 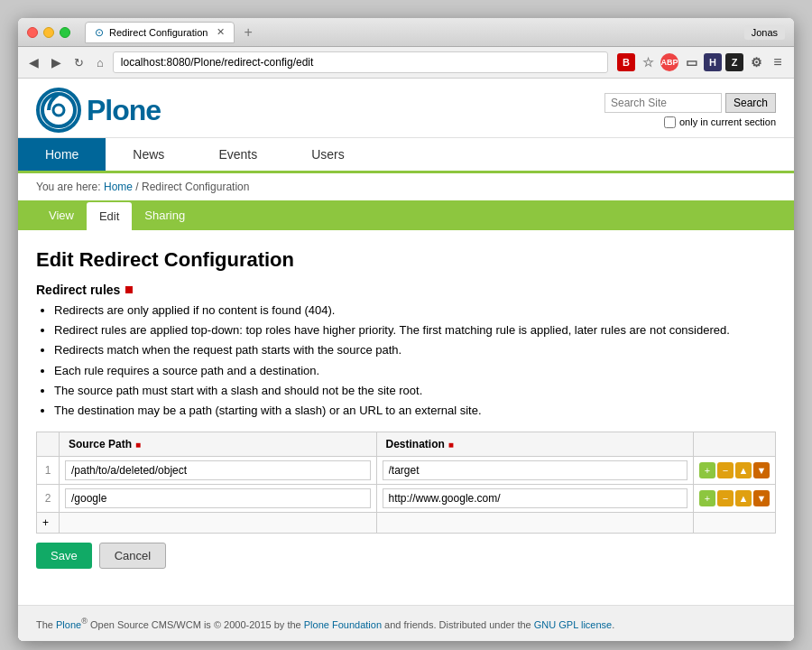 What do you see at coordinates (707, 498) in the screenshot?
I see `add-row-btn-2: +` at bounding box center [707, 498].